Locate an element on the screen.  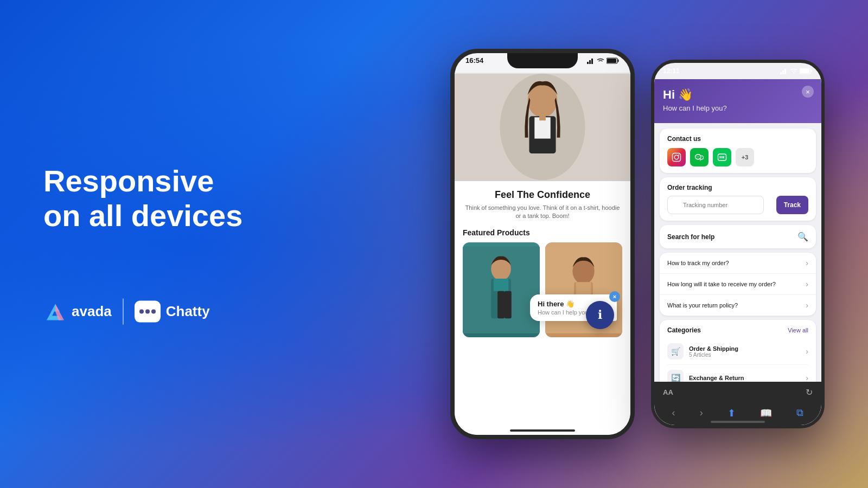
browser-refresh-icon: ↻ is located at coordinates (809, 393).